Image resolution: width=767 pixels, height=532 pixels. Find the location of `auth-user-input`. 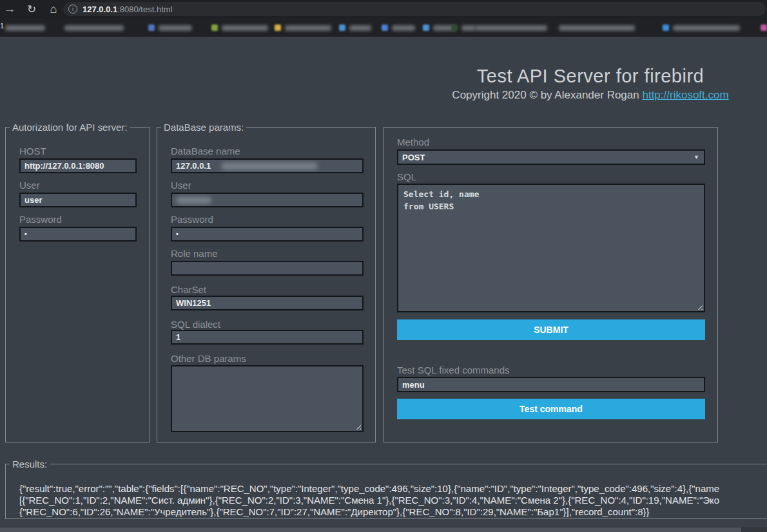

auth-user-input is located at coordinates (78, 200).